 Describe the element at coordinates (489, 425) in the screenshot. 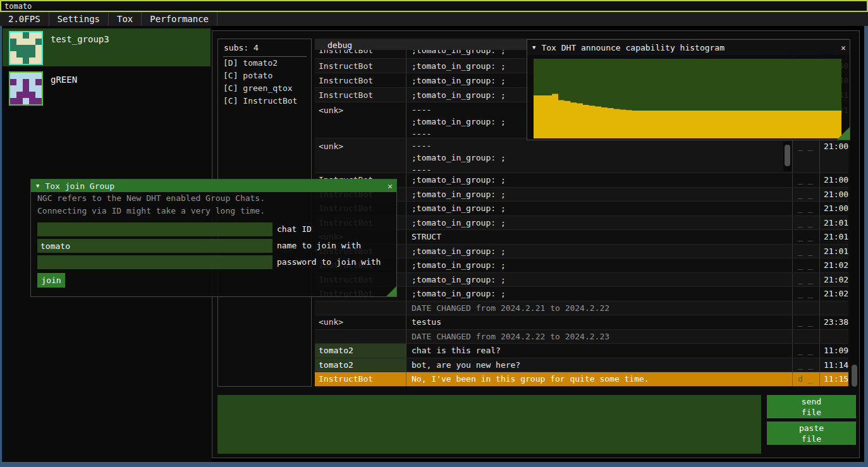

I see `message-input` at that location.